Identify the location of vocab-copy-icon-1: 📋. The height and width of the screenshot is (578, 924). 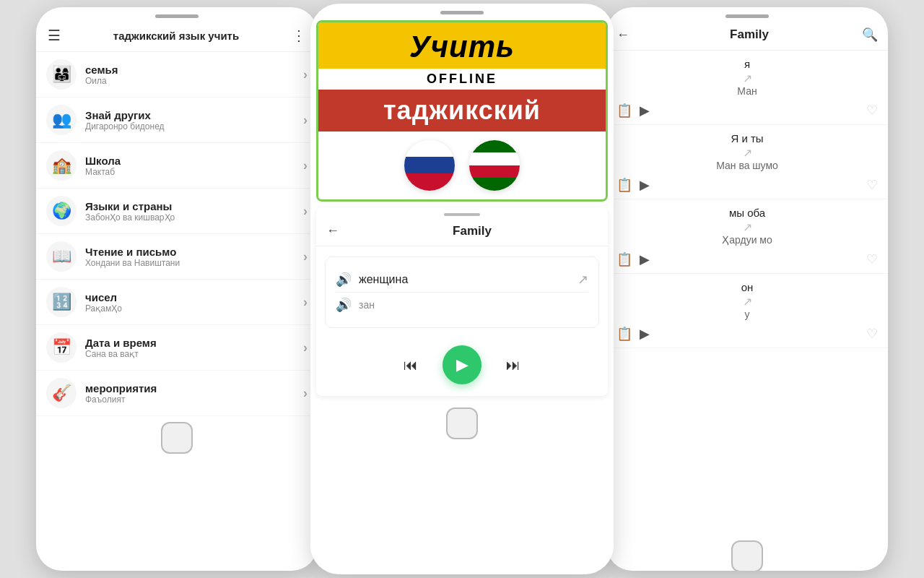
(624, 185).